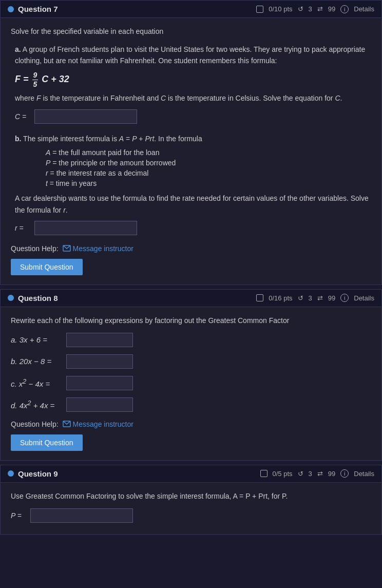  Describe the element at coordinates (36, 405) in the screenshot. I see `expr-d-label: d. 4x2 + 4x =` at that location.